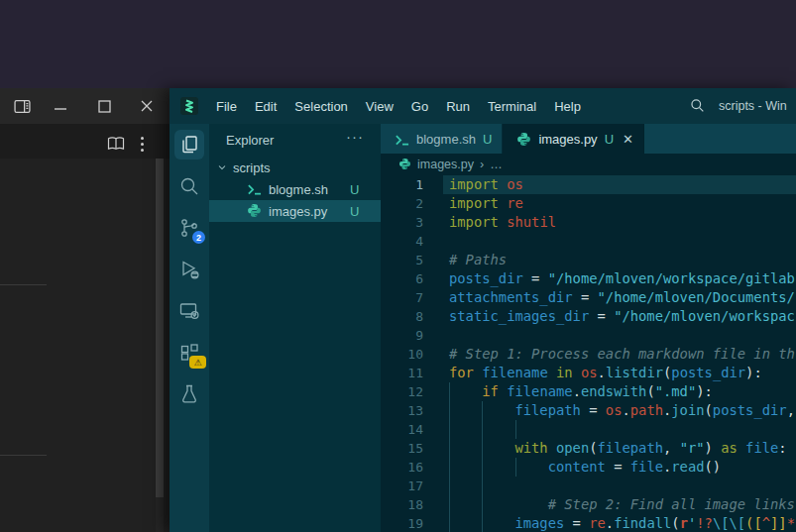 The height and width of the screenshot is (532, 796). What do you see at coordinates (589, 335) in the screenshot?
I see `code-line-9: 9` at bounding box center [589, 335].